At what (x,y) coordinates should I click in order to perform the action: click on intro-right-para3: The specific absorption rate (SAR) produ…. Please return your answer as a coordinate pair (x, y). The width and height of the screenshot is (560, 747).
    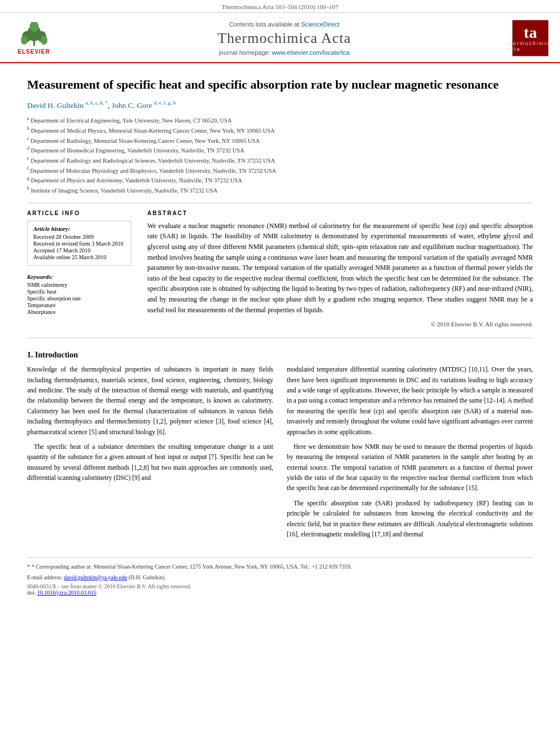
    Looking at the image, I should click on (410, 519).